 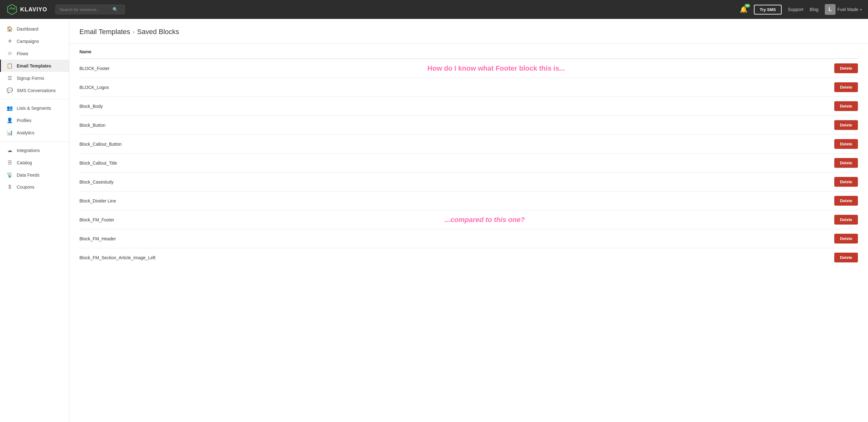 I want to click on table-header-row: Name, so click(x=469, y=51).